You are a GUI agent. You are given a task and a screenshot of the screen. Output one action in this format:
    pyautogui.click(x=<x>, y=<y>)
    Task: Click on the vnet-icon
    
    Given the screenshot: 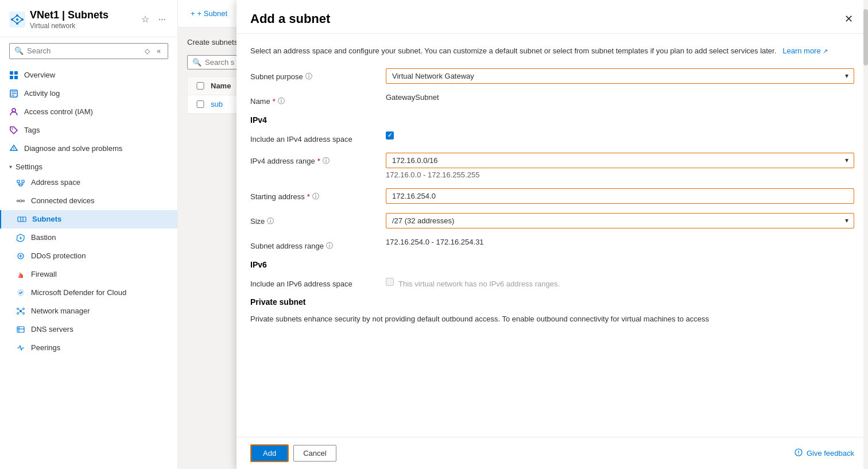 What is the action you would take?
    pyautogui.click(x=17, y=20)
    